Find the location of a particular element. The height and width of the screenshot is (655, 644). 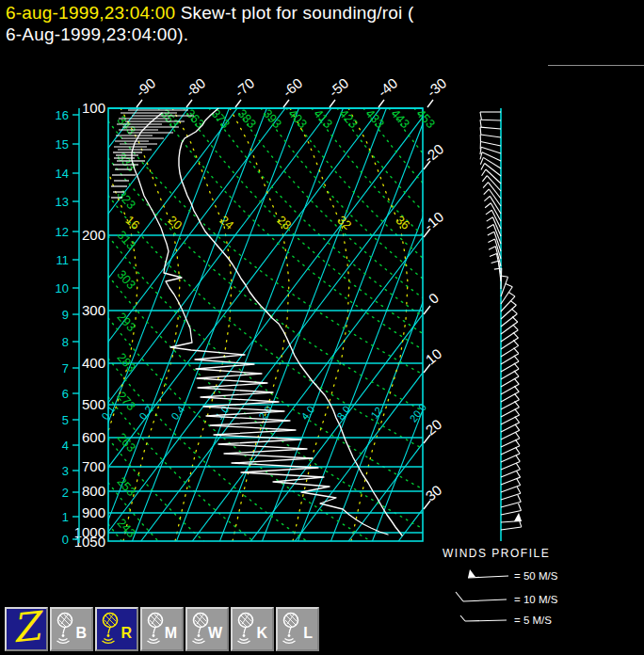

sounding-button-w: W is located at coordinates (207, 629).